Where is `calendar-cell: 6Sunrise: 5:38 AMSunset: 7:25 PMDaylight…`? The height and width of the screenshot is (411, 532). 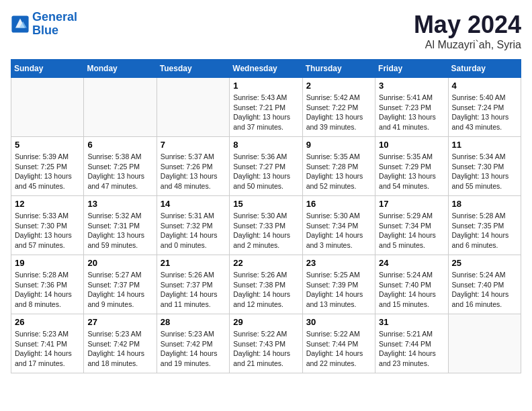 calendar-cell: 6Sunrise: 5:38 AMSunset: 7:25 PMDaylight… is located at coordinates (120, 167).